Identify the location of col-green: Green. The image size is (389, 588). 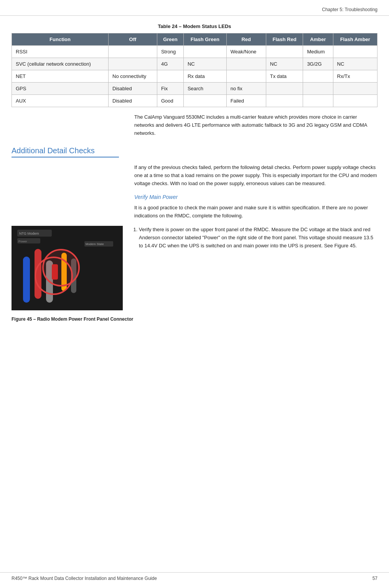
(170, 40).